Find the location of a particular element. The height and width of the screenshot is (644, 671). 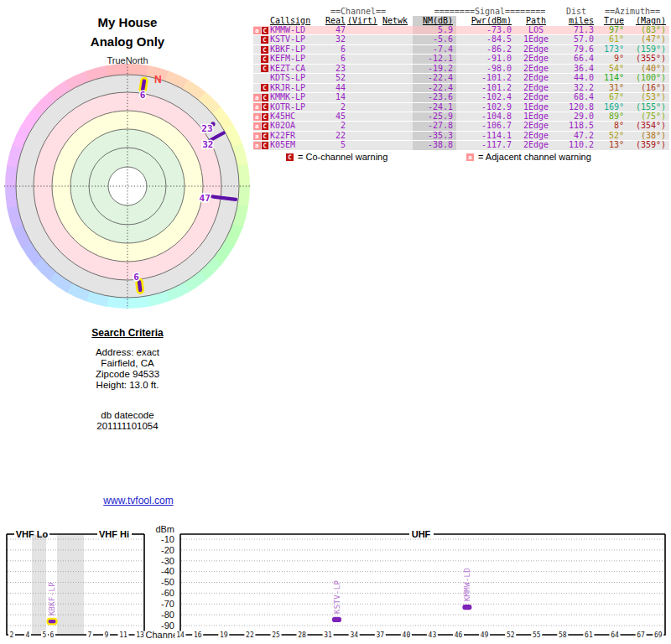

station-marker-label: 47 is located at coordinates (205, 198).